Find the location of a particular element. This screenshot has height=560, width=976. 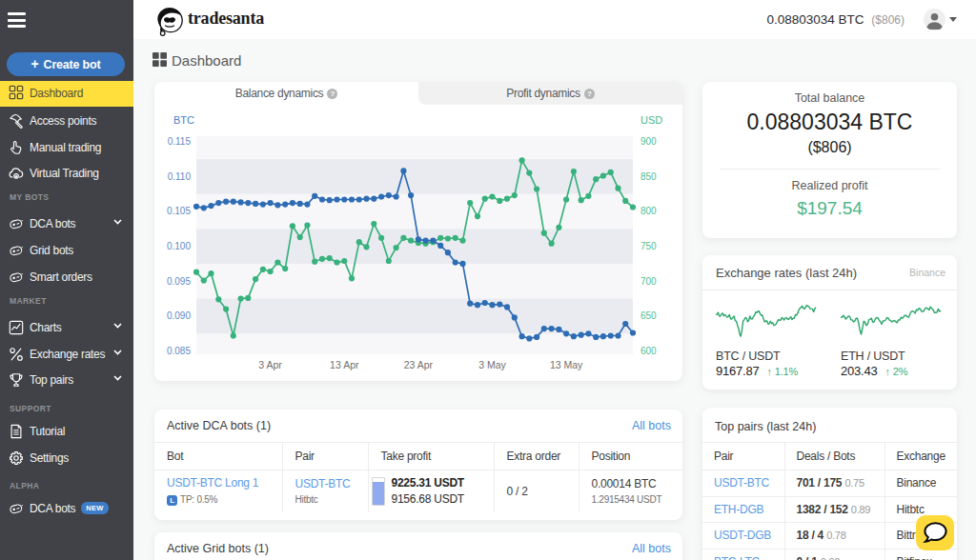

svg-text: 3 May is located at coordinates (492, 365).